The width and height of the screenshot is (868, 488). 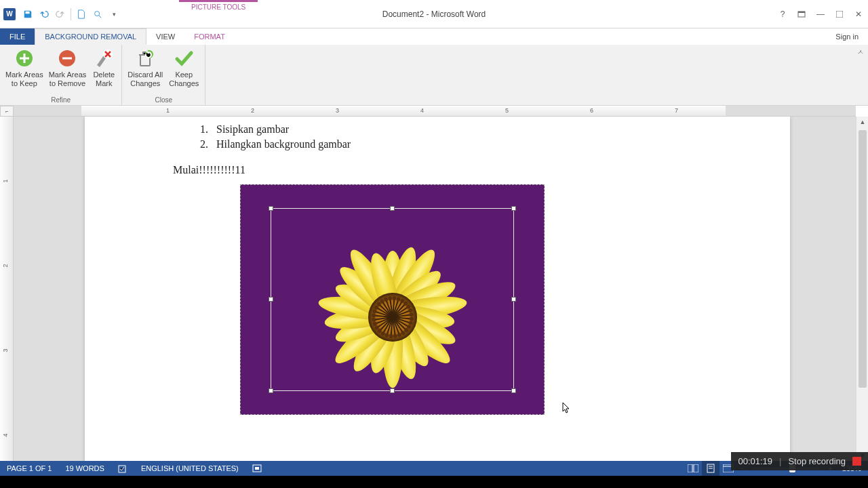 What do you see at coordinates (44, 14) in the screenshot?
I see `undo-button` at bounding box center [44, 14].